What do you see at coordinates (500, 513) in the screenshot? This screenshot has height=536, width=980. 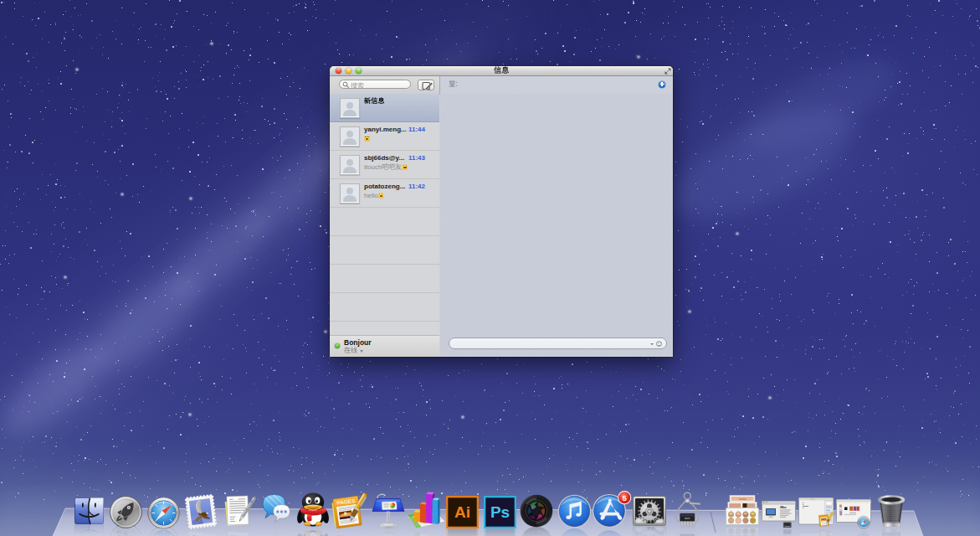 I see `svg-text: Ps` at bounding box center [500, 513].